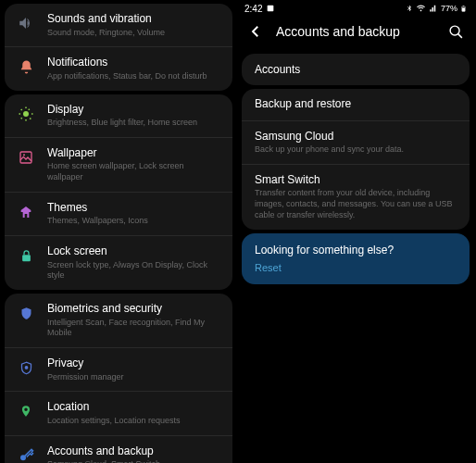 The width and height of the screenshot is (476, 463). Describe the element at coordinates (361, 31) in the screenshot. I see `page-title: Accounts and backup` at that location.